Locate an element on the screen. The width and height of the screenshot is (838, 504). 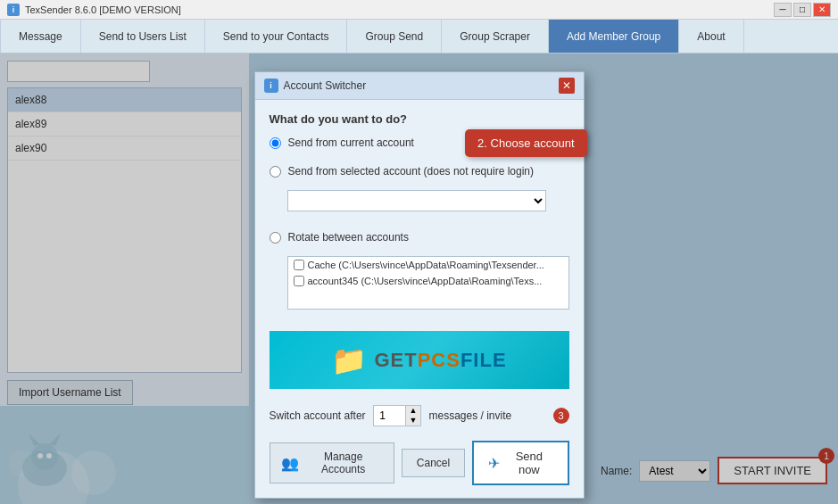
send-icon: ✈ is located at coordinates (494, 464).